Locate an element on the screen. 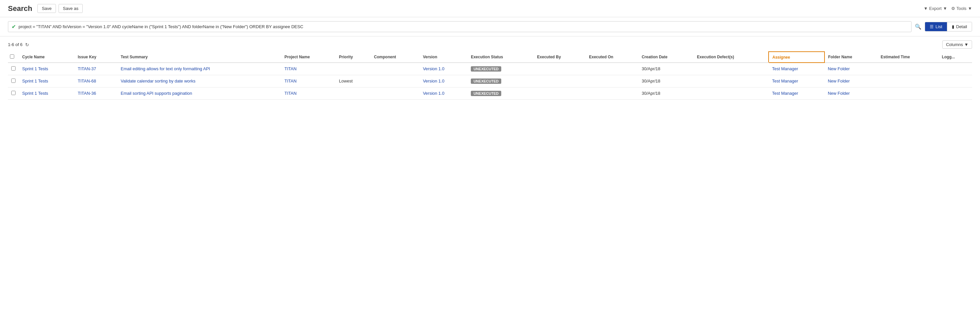 The height and width of the screenshot is (326, 980). cell-issue-key: TITAN-68 is located at coordinates (96, 82).